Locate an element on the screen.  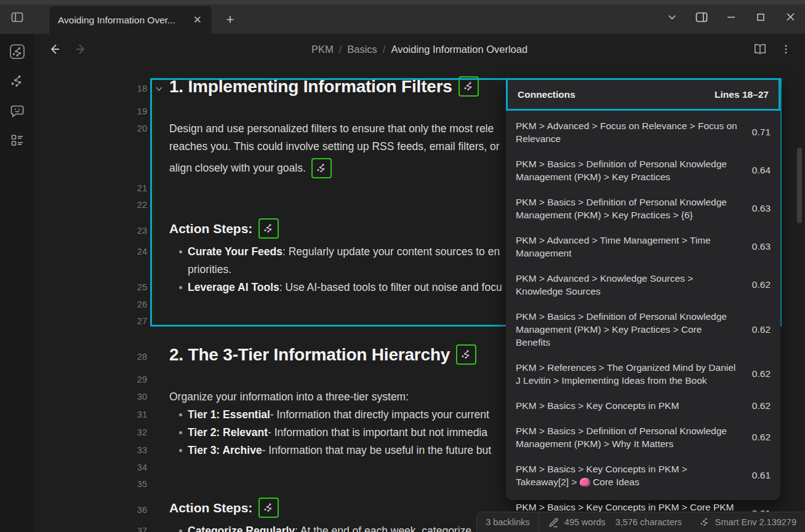
backlinks-count: 3 backlinks is located at coordinates (508, 522).